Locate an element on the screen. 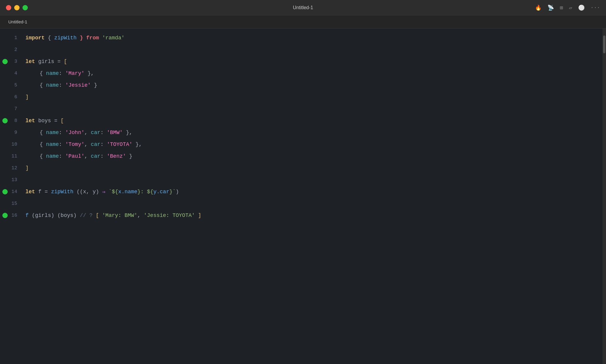 The image size is (606, 364). split-editor-icon: ⊞ is located at coordinates (562, 8).